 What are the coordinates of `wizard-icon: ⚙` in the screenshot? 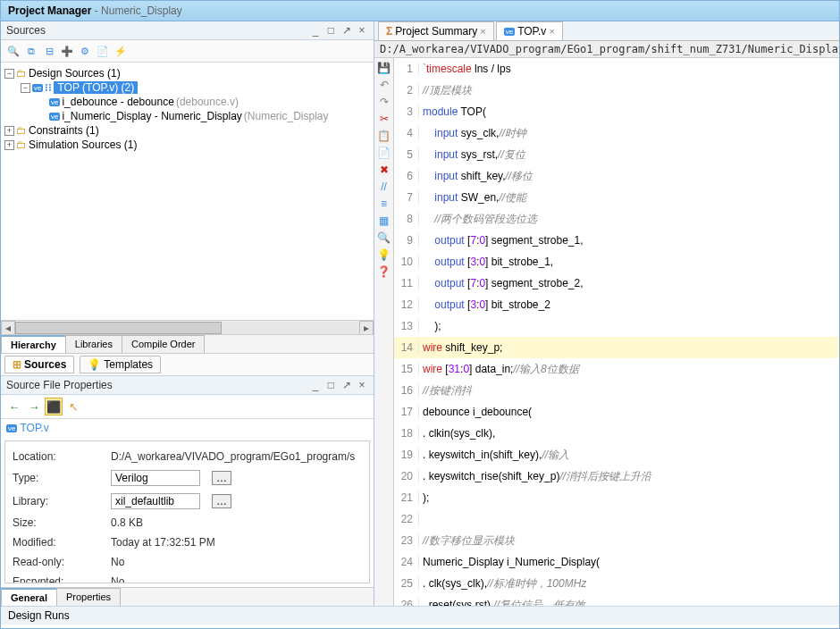 It's located at (85, 51).